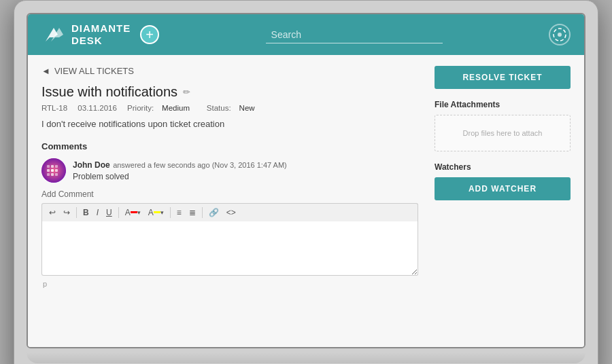  Describe the element at coordinates (86, 213) in the screenshot. I see `bold-button: B` at that location.